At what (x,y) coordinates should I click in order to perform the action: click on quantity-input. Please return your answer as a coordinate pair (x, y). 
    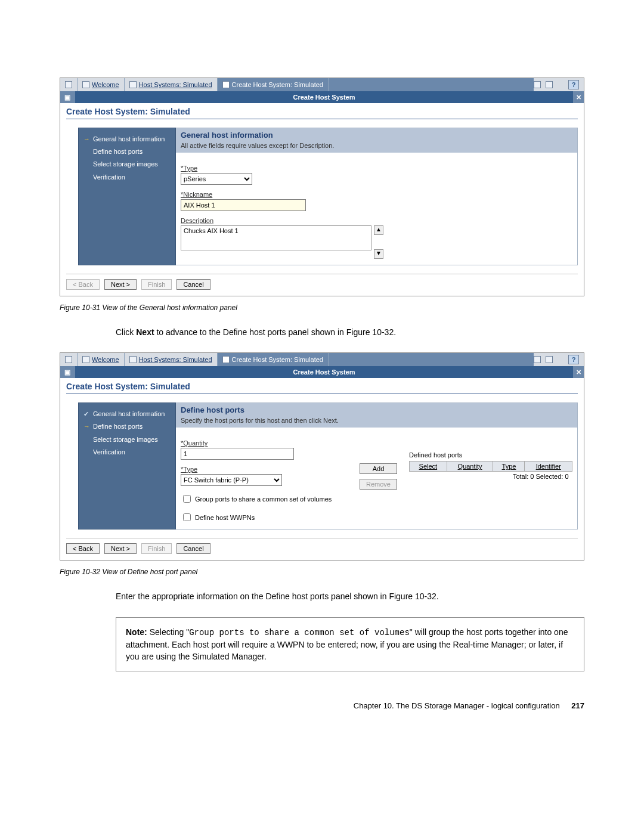
    Looking at the image, I should click on (237, 454).